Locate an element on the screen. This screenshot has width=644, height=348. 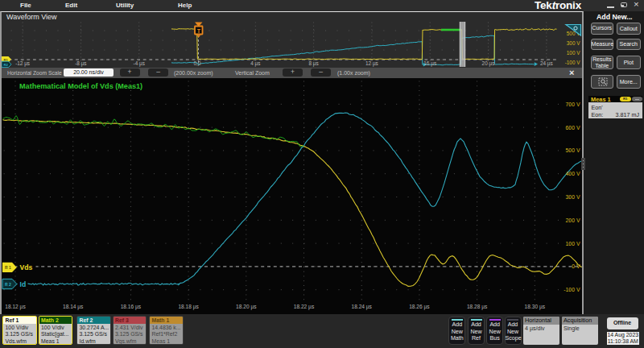
svg-text: 400 V is located at coordinates (572, 174).